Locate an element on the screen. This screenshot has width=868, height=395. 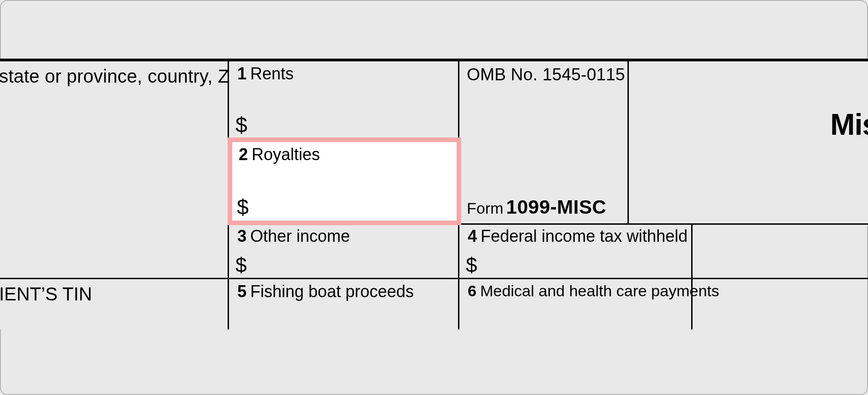
recipient-tin-fragment-cell: IENT’S TIN is located at coordinates (115, 304).